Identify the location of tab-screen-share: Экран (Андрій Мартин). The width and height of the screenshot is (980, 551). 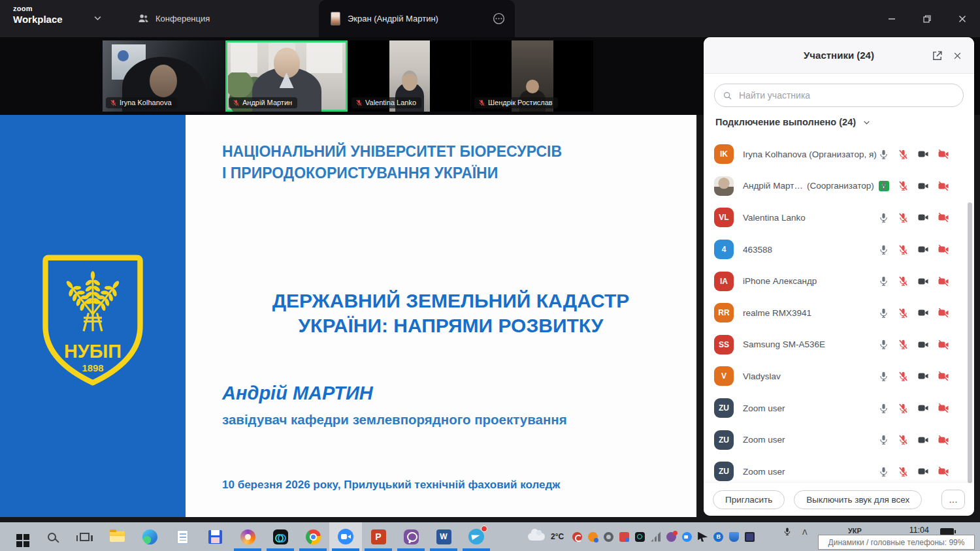
(417, 18).